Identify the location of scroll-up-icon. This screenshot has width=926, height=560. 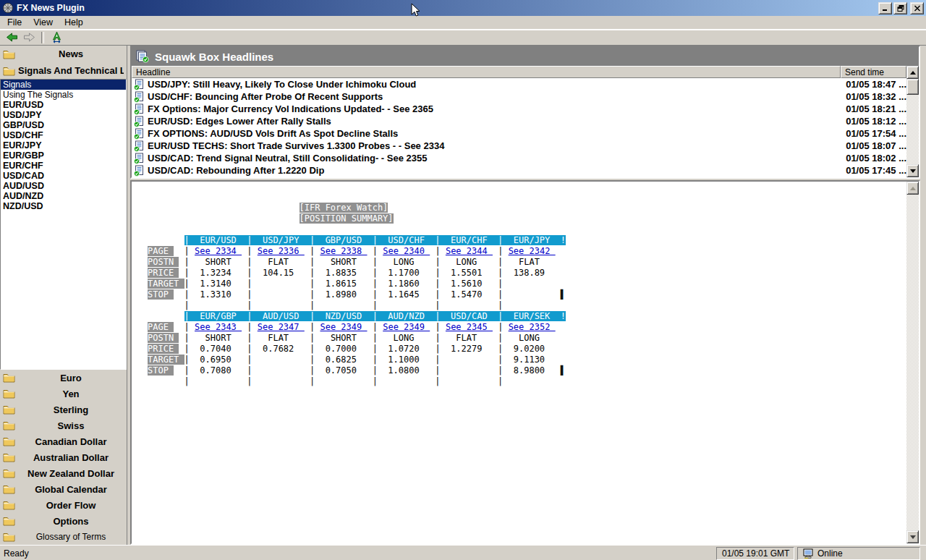
(913, 71).